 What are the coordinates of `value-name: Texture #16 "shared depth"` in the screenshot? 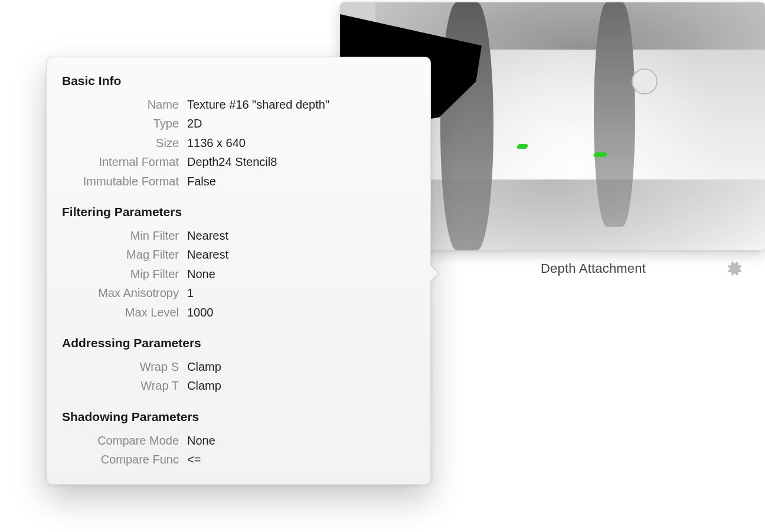 It's located at (300, 105).